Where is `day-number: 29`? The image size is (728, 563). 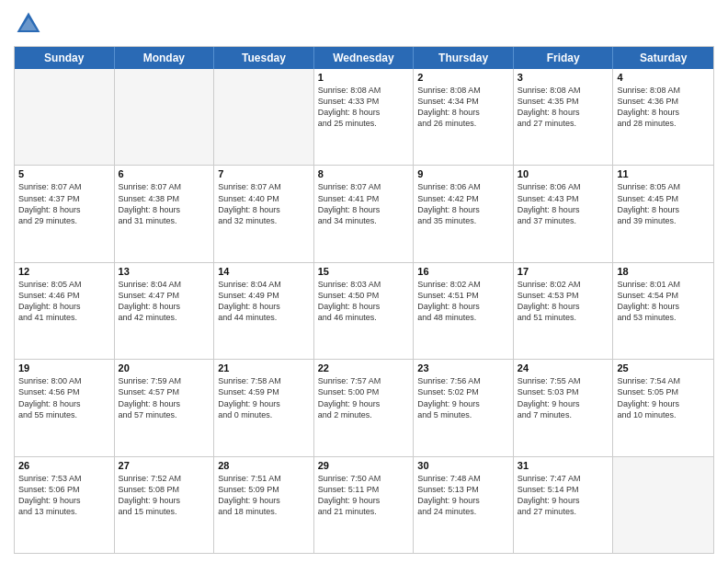 day-number: 29 is located at coordinates (364, 465).